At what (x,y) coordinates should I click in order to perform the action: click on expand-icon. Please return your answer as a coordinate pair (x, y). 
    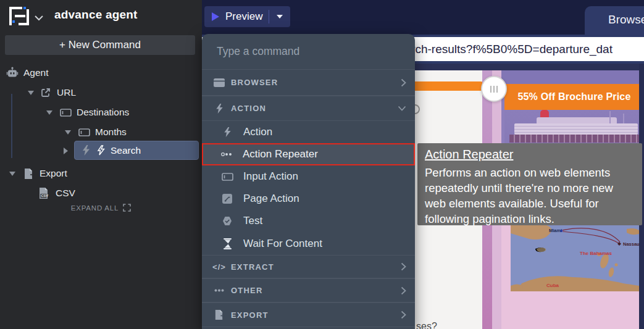
    Looking at the image, I should click on (127, 207).